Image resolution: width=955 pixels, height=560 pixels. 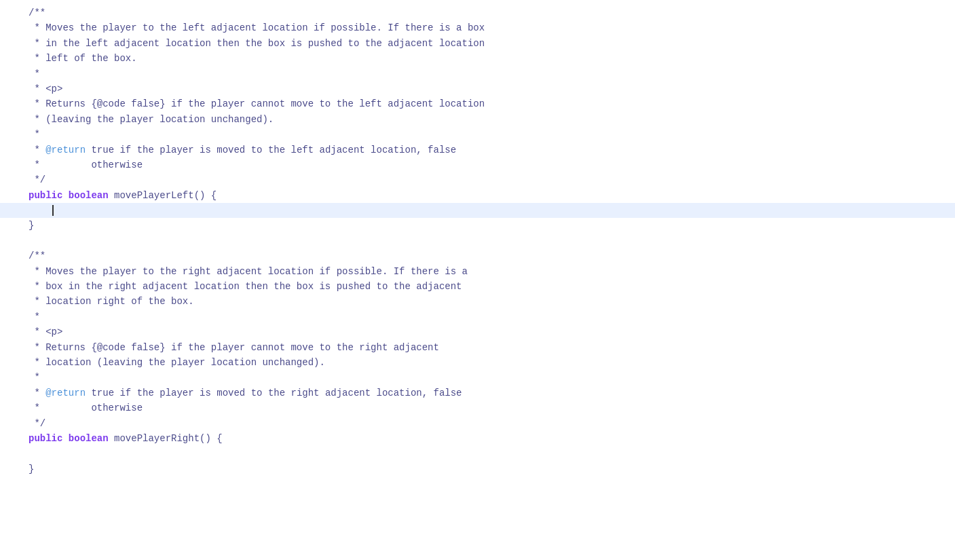 I want to click on code-text: * (leaving the player location unchanged…, so click(x=151, y=119).